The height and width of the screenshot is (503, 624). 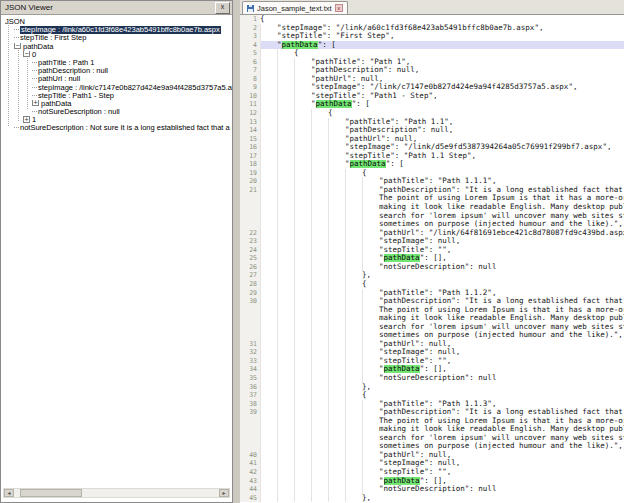 What do you see at coordinates (442, 148) in the screenshot?
I see `code-text: "stepImage": "/link/d5e9fd5387394264a05c…` at bounding box center [442, 148].